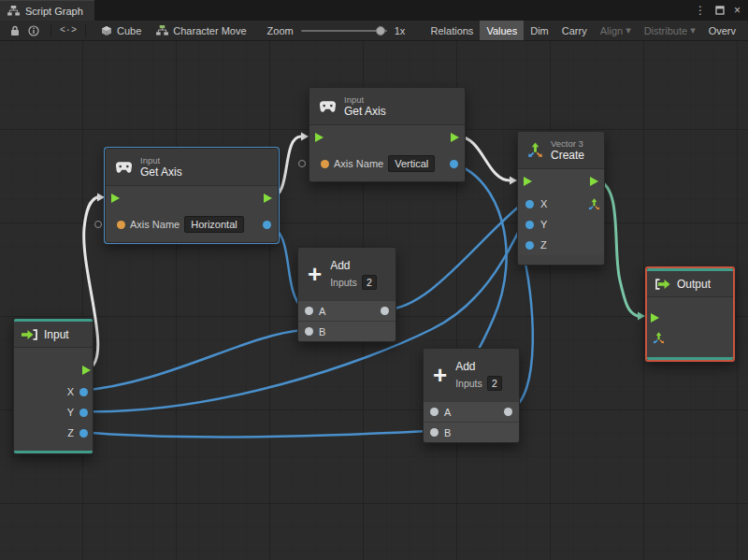 This screenshot has width=748, height=560. What do you see at coordinates (718, 10) in the screenshot?
I see `window-controls: ⋮ ×` at bounding box center [718, 10].